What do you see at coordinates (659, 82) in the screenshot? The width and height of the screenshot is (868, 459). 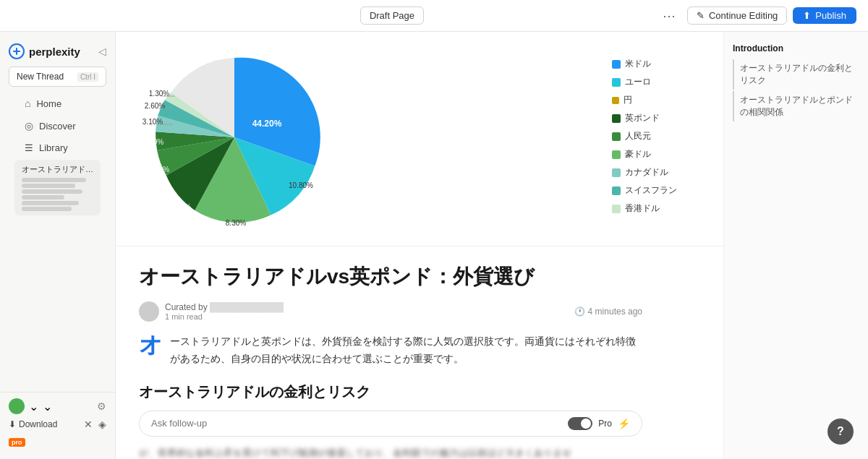 I see `legend-item-eur: ユーロ` at bounding box center [659, 82].